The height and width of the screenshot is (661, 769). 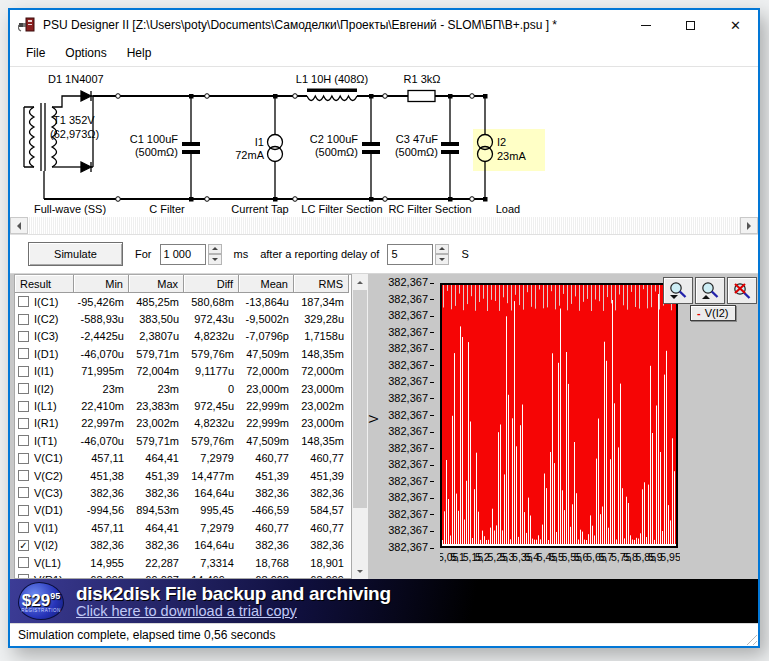 I want to click on hscrollbar-track, so click(x=384, y=226).